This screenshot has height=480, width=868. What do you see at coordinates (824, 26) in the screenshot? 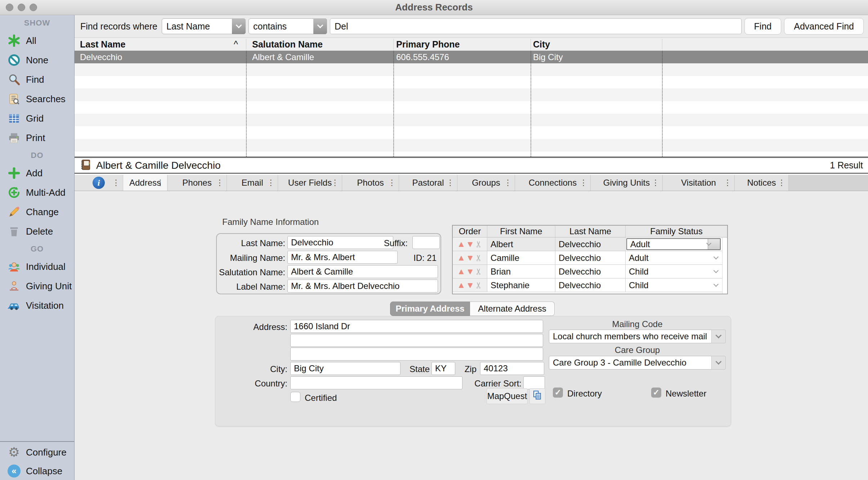
I see `advanced-find-button: Advanced Find` at bounding box center [824, 26].